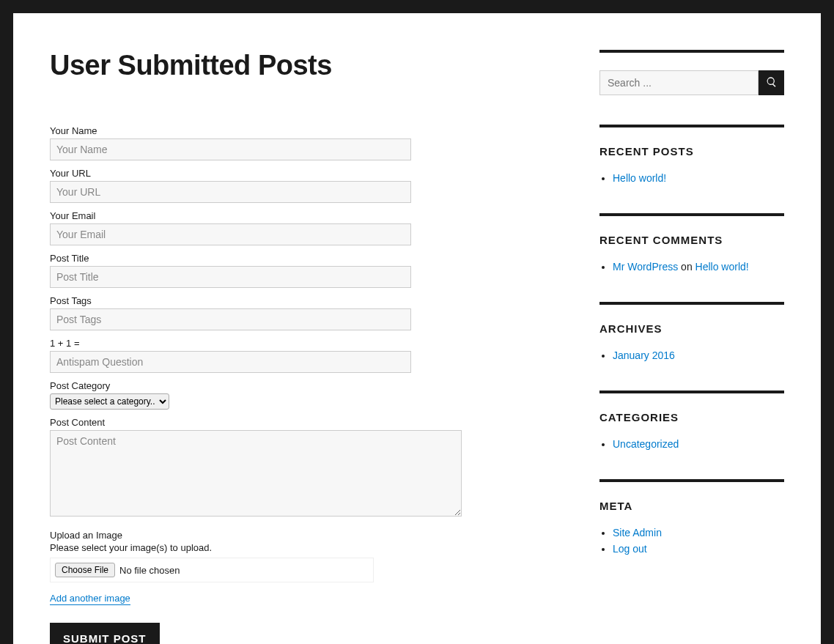  I want to click on search-input, so click(679, 83).